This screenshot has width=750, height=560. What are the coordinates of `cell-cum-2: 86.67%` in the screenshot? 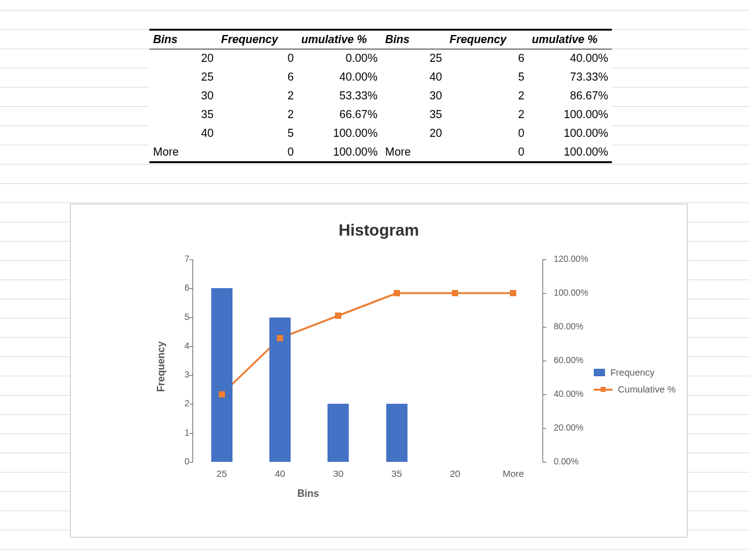 It's located at (570, 96).